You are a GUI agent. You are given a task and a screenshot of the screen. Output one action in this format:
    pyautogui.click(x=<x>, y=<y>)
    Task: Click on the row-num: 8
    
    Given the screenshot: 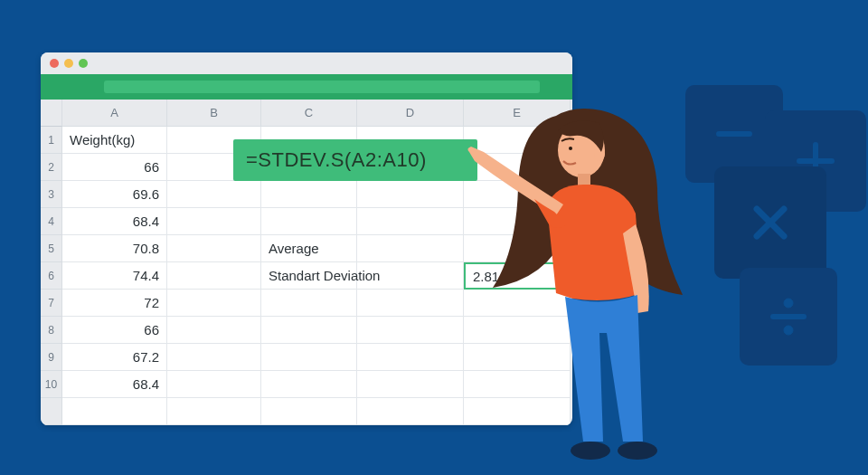 What is the action you would take?
    pyautogui.click(x=52, y=330)
    